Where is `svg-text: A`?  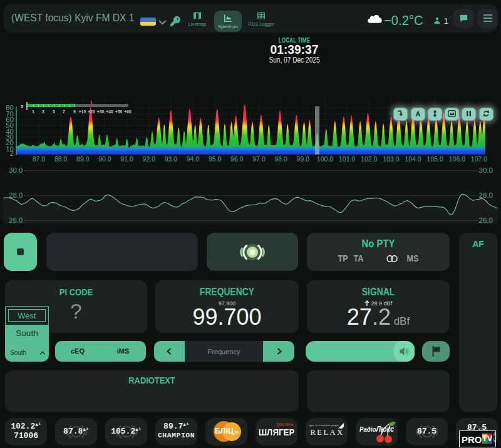 svg-text: A is located at coordinates (418, 114).